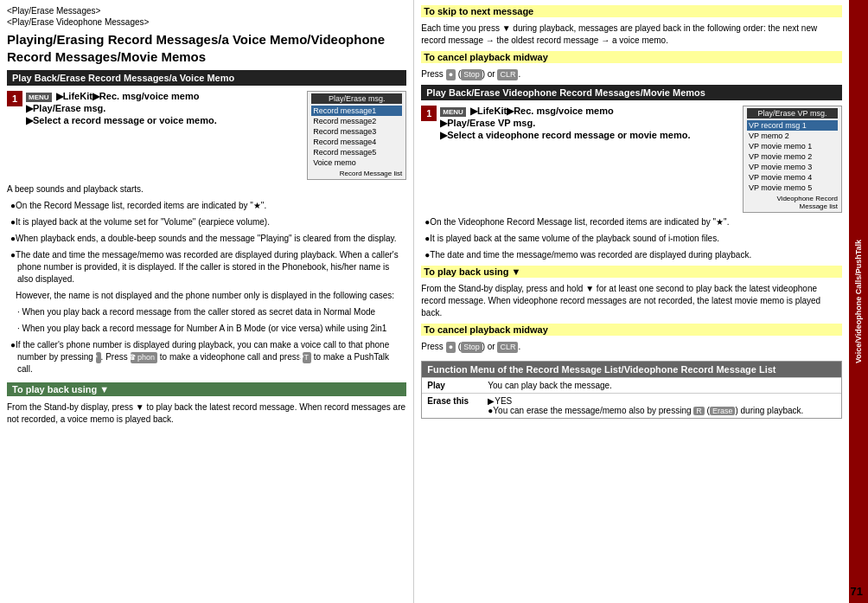 Image resolution: width=868 pixels, height=603 pixels. Describe the element at coordinates (451, 74) in the screenshot. I see `circle-key: ●` at that location.